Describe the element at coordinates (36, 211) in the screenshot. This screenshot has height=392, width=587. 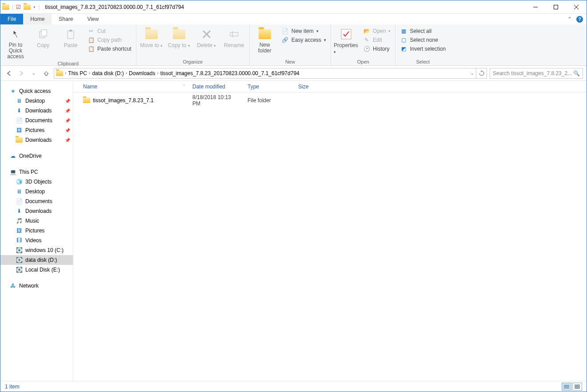
I see `nav-downloads: ⬇Downloads` at that location.